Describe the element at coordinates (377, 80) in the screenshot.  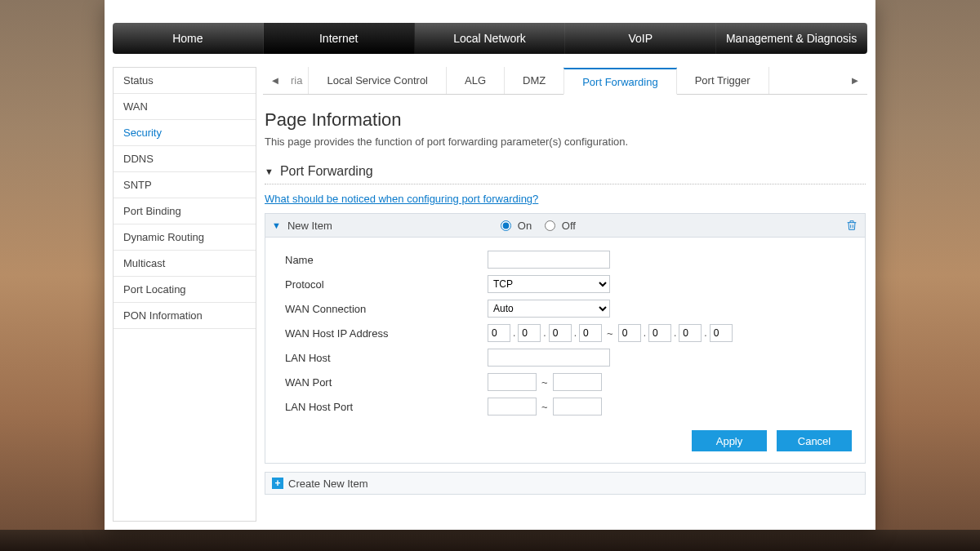
I see `subtab-local-service-control: Local Service Control` at that location.